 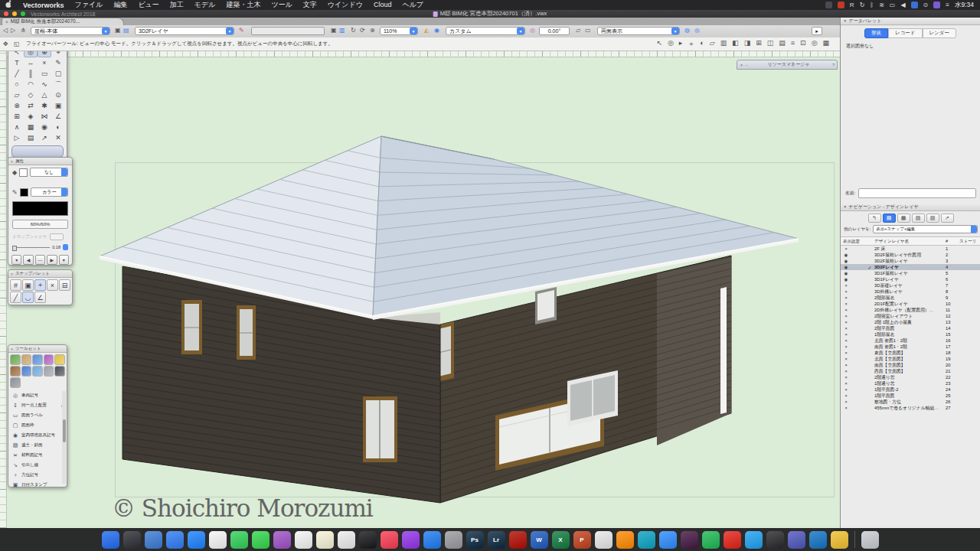 I want to click on dock-acrobat-icon, so click(x=518, y=540).